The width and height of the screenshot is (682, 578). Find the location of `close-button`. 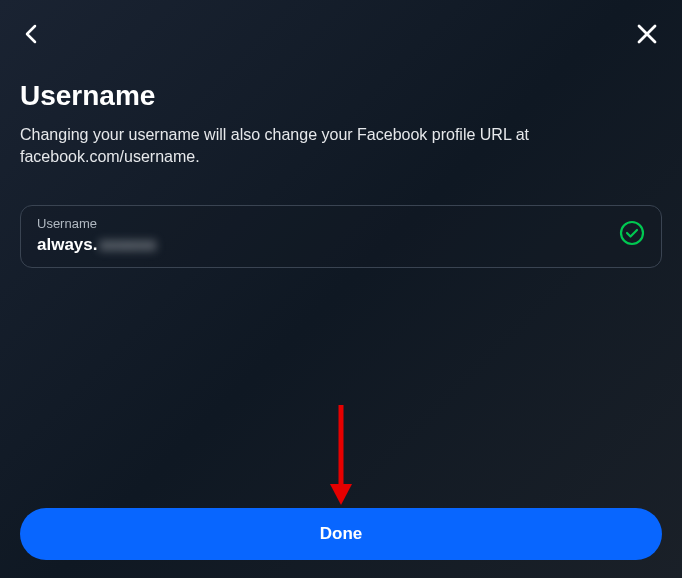

close-button is located at coordinates (647, 34).